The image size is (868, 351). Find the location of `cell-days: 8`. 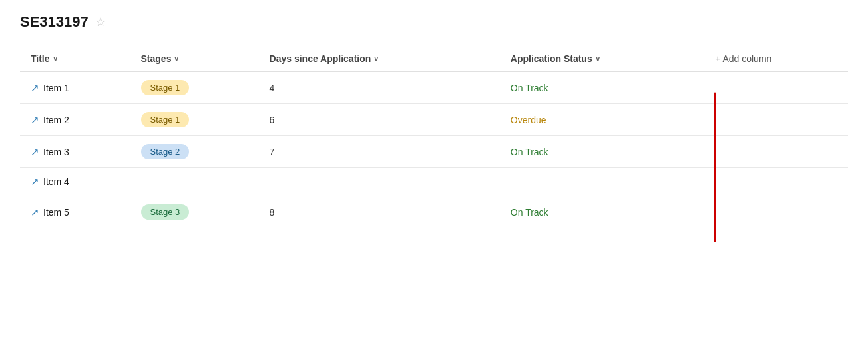

cell-days: 8 is located at coordinates (379, 212).